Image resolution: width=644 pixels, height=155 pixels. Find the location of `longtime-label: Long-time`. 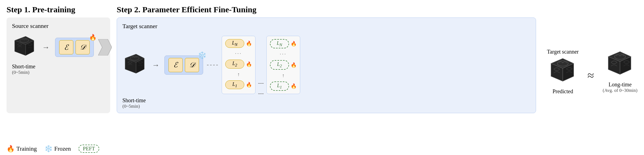

longtime-label: Long-time is located at coordinates (620, 85).